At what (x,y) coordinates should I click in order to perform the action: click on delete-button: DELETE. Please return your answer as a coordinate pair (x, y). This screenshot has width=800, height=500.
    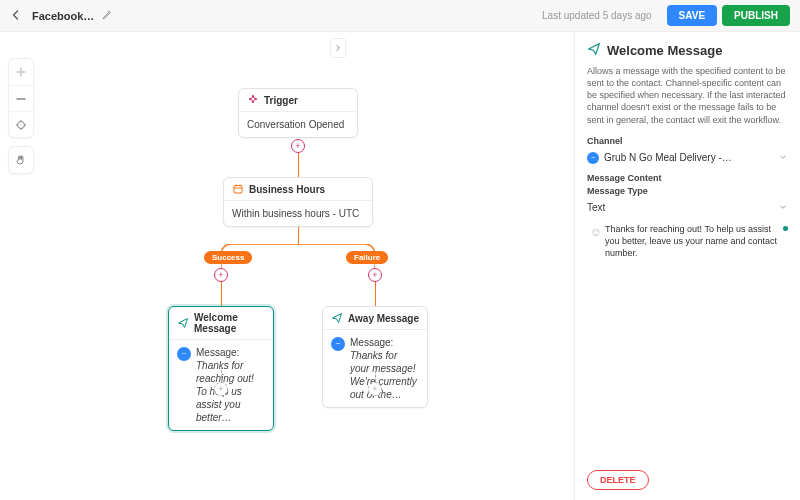
    Looking at the image, I should click on (618, 480).